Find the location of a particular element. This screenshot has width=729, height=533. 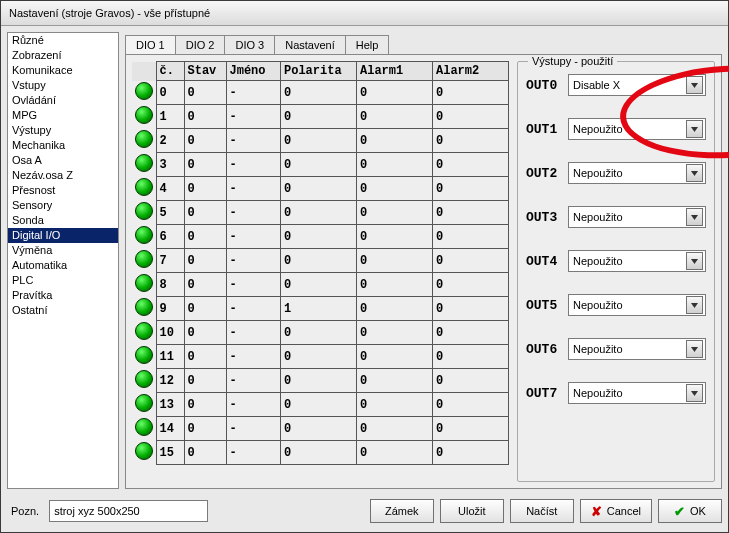

output-value: Disable X is located at coordinates (596, 85).